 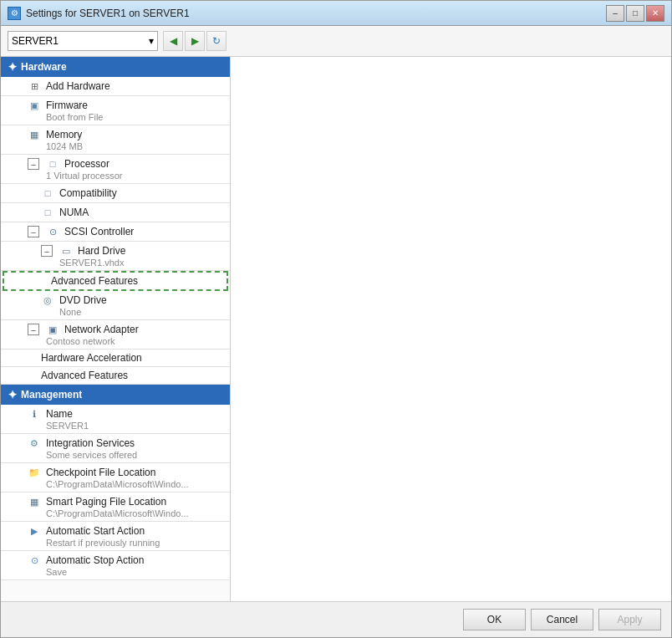 What do you see at coordinates (34, 135) in the screenshot?
I see `memory-icon: ▦` at bounding box center [34, 135].